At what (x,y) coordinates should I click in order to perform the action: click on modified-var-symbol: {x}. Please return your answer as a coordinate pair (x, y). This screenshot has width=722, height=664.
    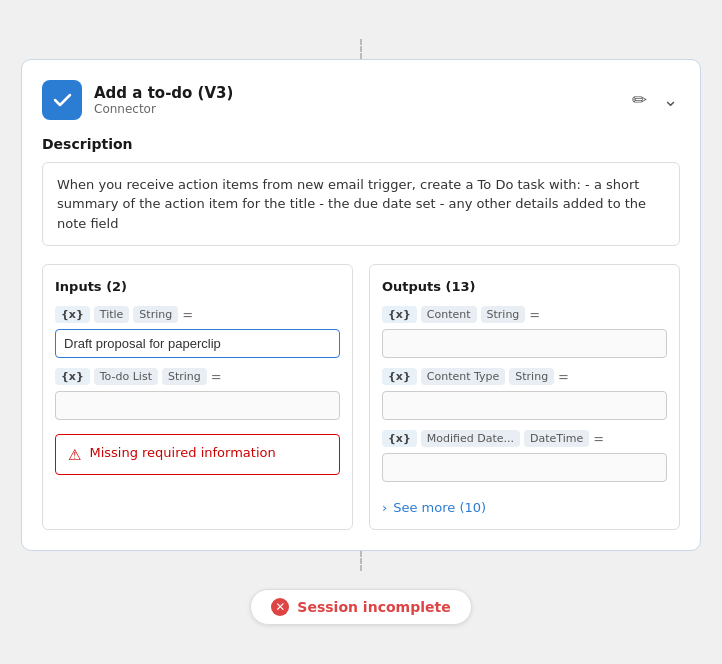
    Looking at the image, I should click on (400, 438).